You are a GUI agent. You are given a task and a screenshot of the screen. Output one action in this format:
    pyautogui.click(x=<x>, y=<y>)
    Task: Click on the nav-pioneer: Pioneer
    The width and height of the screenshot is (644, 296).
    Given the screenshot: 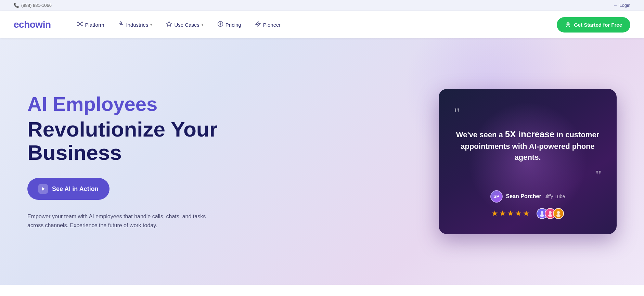 What is the action you would take?
    pyautogui.click(x=268, y=25)
    